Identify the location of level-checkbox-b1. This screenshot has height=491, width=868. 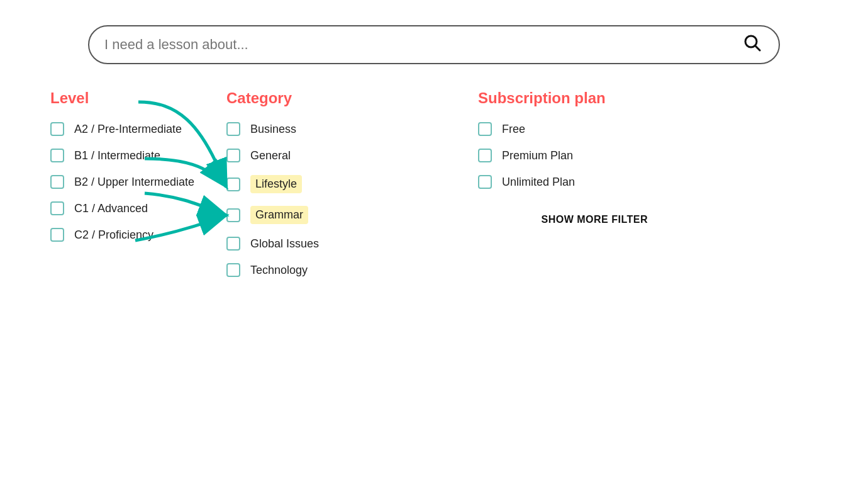
(57, 155).